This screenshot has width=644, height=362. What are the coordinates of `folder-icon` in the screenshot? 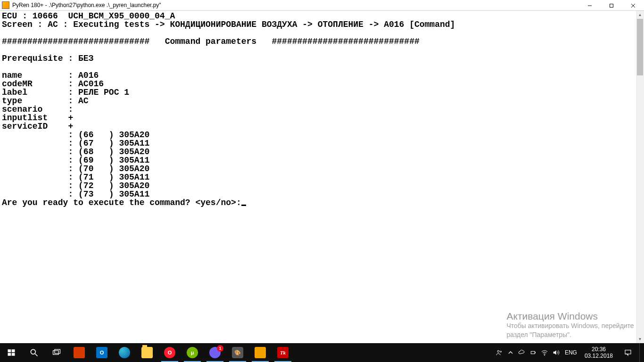 It's located at (147, 353).